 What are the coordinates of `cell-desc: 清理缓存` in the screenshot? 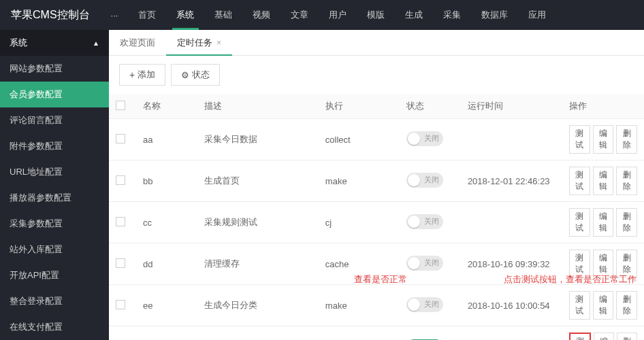 It's located at (258, 264).